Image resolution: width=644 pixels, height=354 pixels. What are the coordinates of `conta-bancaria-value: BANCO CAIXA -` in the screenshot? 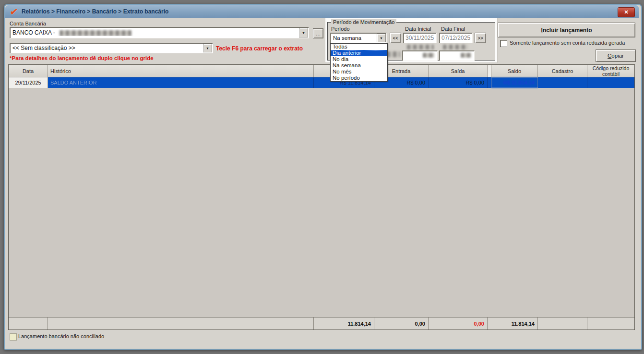 It's located at (155, 33).